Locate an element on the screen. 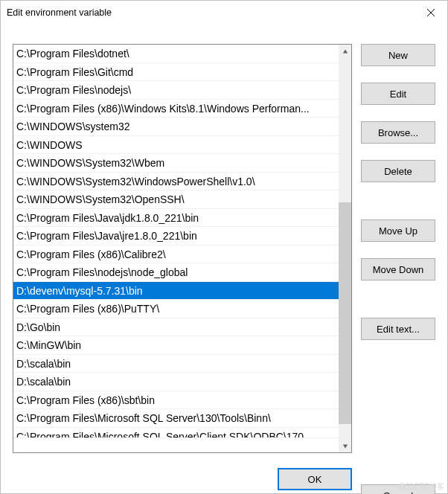 This screenshot has height=494, width=448. new-button: New is located at coordinates (398, 55).